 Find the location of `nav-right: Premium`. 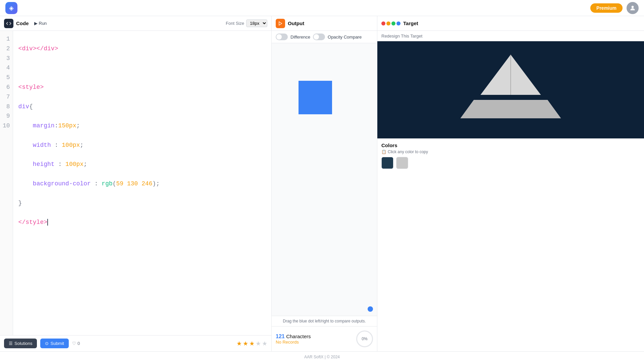

nav-right: Premium is located at coordinates (614, 8).